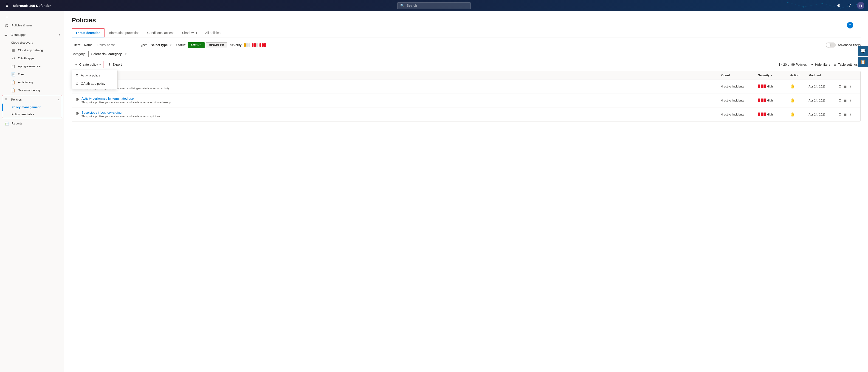 This screenshot has height=372, width=868. I want to click on activity-policy-label: Activity policy, so click(90, 75).